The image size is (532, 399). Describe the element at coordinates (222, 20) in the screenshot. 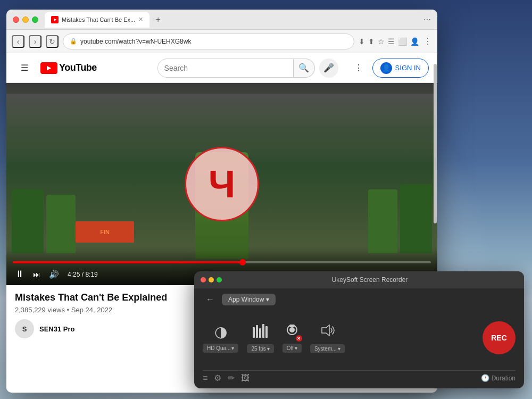

I see `browser-titlebar: Mistakes That Can't Be Ex... ✕ + ⋯` at that location.